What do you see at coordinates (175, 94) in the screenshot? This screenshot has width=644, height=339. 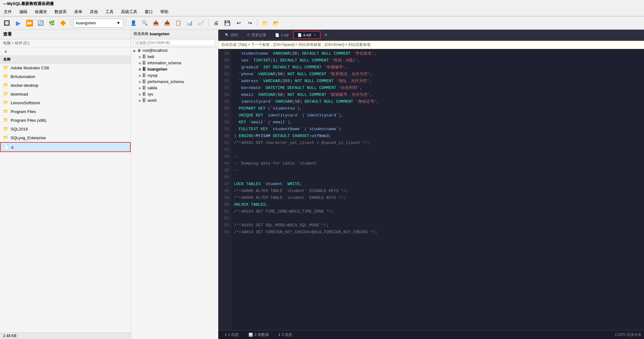 I see `db-item-sys: ⊕ 🗄 sys` at bounding box center [175, 94].